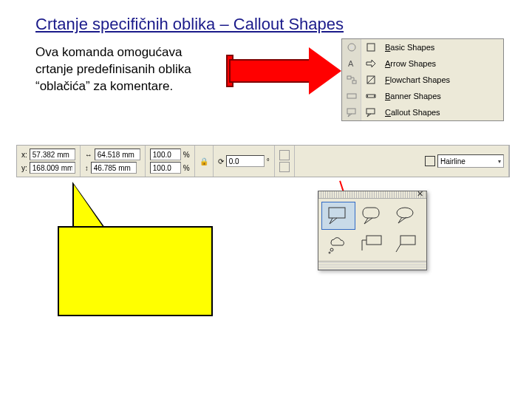 This screenshot has height=399, width=532. What do you see at coordinates (423, 80) in the screenshot?
I see `shapes-flyout-menu: Basic Shapes A Arrow Shapes Flowchart Sh…` at bounding box center [423, 80].